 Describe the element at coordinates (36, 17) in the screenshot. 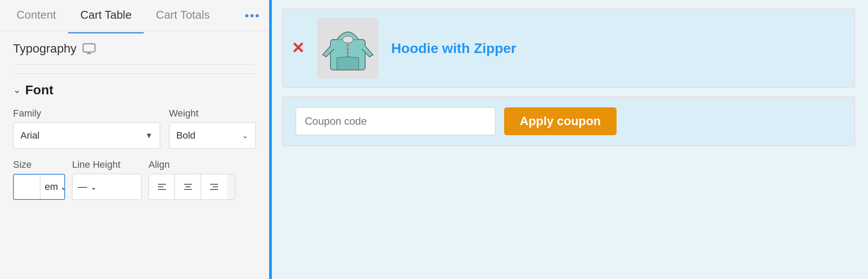

I see `tab-content: Content` at that location.